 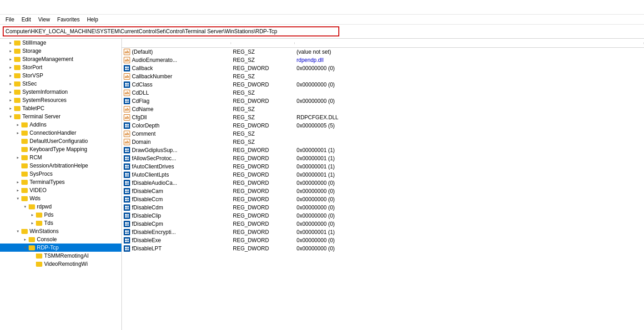 What do you see at coordinates (61, 248) in the screenshot?
I see `tree-item-rdptcp: ▾RDP-Tcp` at bounding box center [61, 248].